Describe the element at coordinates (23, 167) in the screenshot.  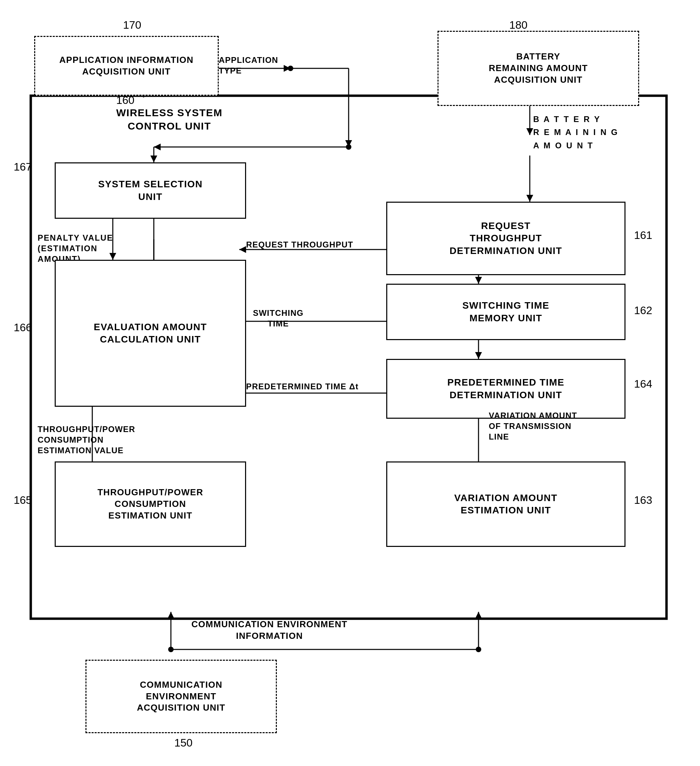
I see `ref-167: 167` at that location.